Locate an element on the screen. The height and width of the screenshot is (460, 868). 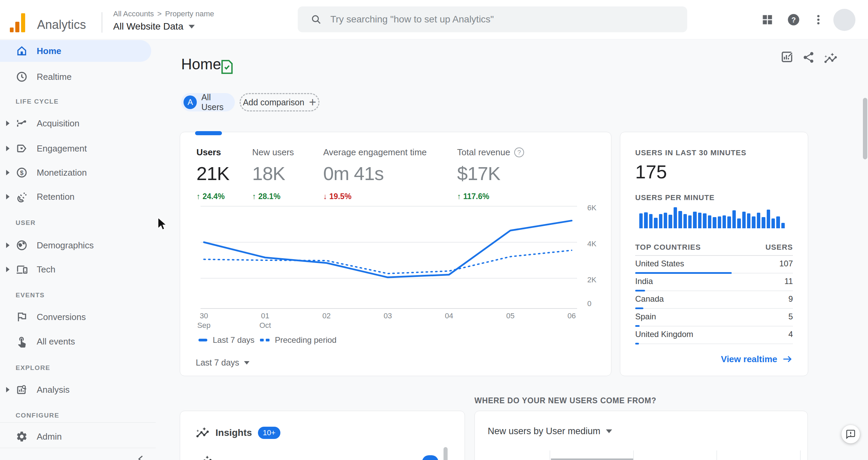
customize-report-icon is located at coordinates (787, 58).